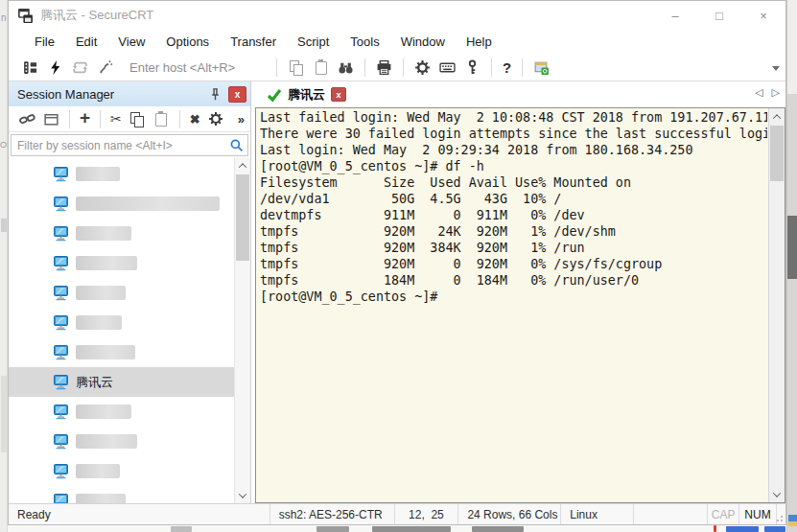 The height and width of the screenshot is (532, 797). I want to click on menu-item-view: View, so click(131, 42).